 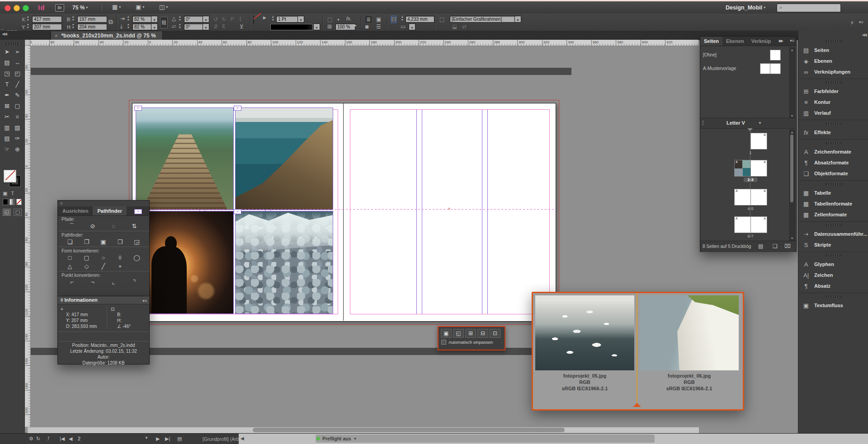 What do you see at coordinates (833, 163) in the screenshot?
I see `dock-panel-button: ¶Absatzformate` at bounding box center [833, 163].